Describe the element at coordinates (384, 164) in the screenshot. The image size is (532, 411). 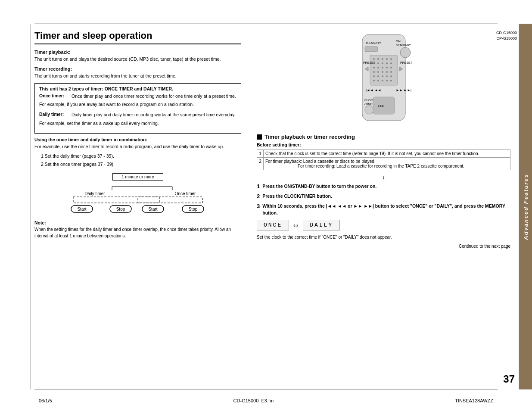
I see `table-row: 2 For timer playback: Load a cassette or…` at that location.